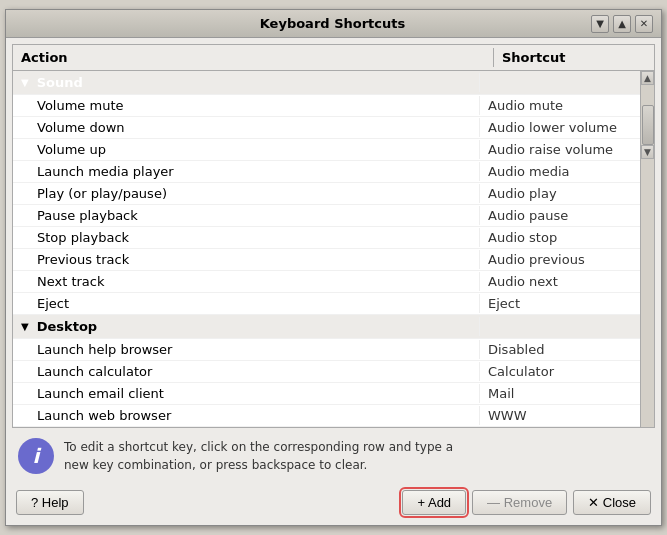  I want to click on table-row: Volume downAudio lower volume, so click(326, 128).